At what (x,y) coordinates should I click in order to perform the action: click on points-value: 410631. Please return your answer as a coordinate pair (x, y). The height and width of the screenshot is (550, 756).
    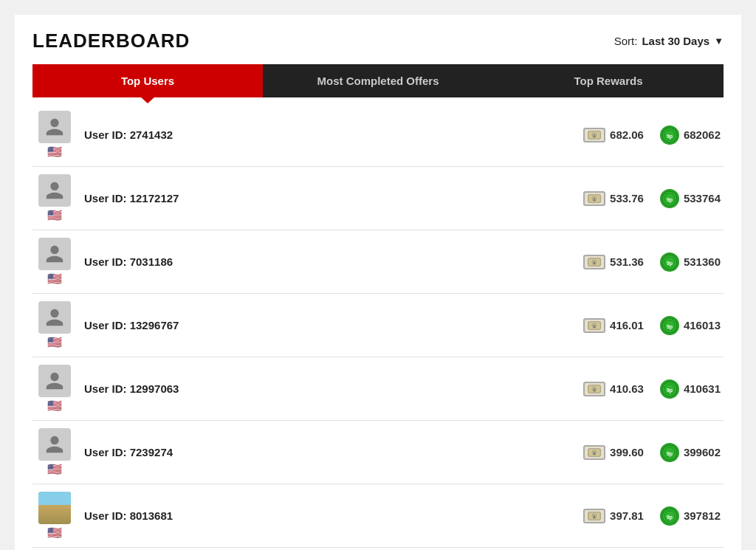
    Looking at the image, I should click on (702, 388).